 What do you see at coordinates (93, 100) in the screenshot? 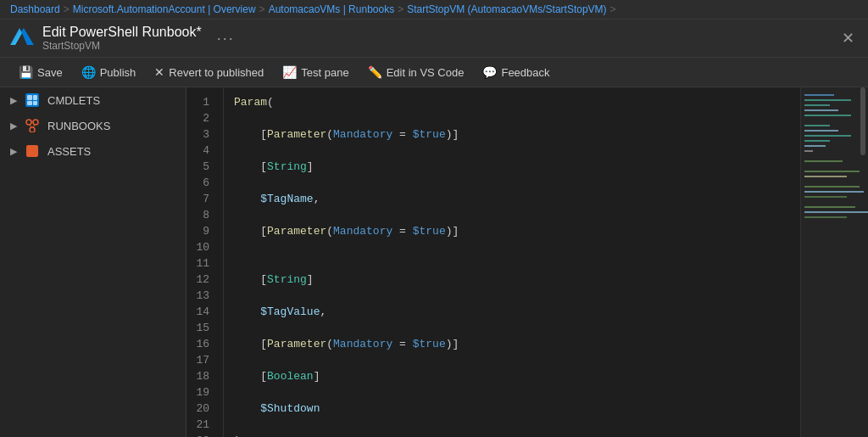
I see `sidebar-item-cmdlets: ▶ CMDLETS` at bounding box center [93, 100].